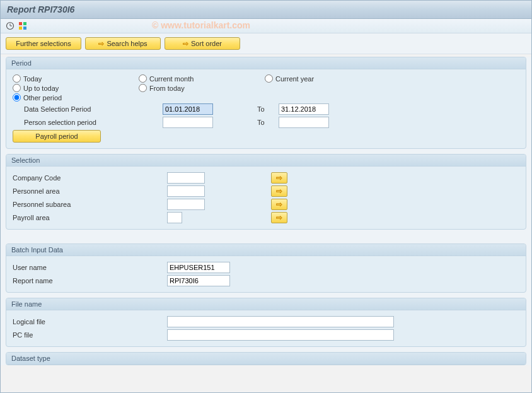  What do you see at coordinates (171, 79) in the screenshot?
I see `radio-current-month-label: Current month` at bounding box center [171, 79].